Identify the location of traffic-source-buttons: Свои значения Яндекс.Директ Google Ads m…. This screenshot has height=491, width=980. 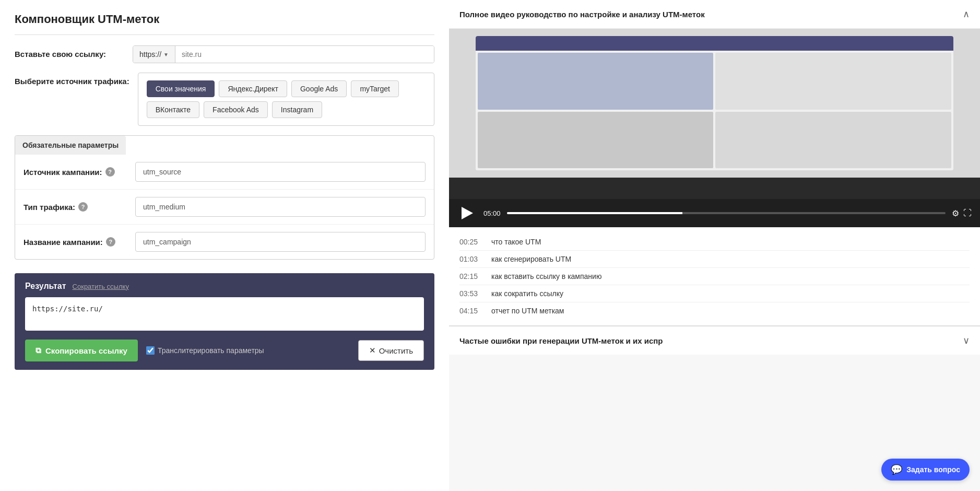
(286, 99).